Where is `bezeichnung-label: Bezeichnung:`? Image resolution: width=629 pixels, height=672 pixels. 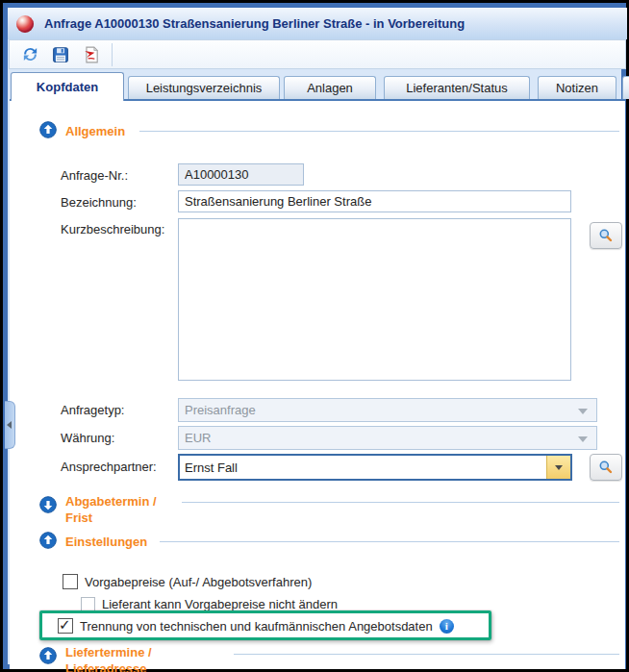
bezeichnung-label: Bezeichnung: is located at coordinates (98, 202).